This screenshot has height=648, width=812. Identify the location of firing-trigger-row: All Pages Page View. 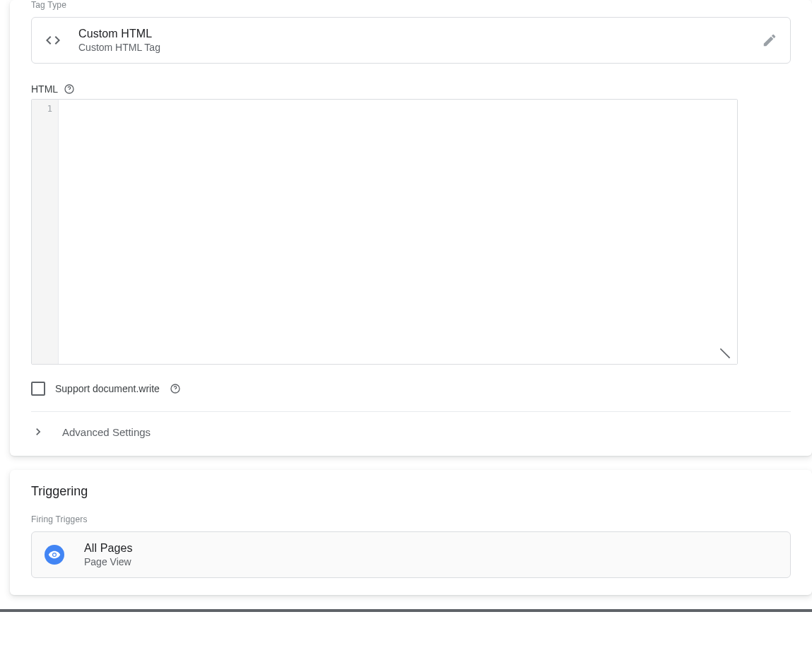
(411, 555).